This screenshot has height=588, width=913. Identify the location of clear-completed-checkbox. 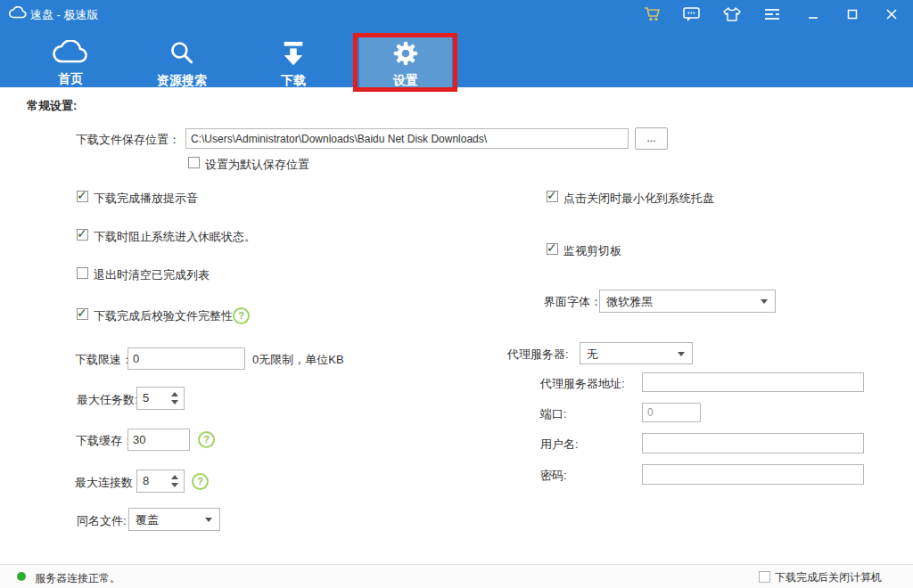
(82, 273).